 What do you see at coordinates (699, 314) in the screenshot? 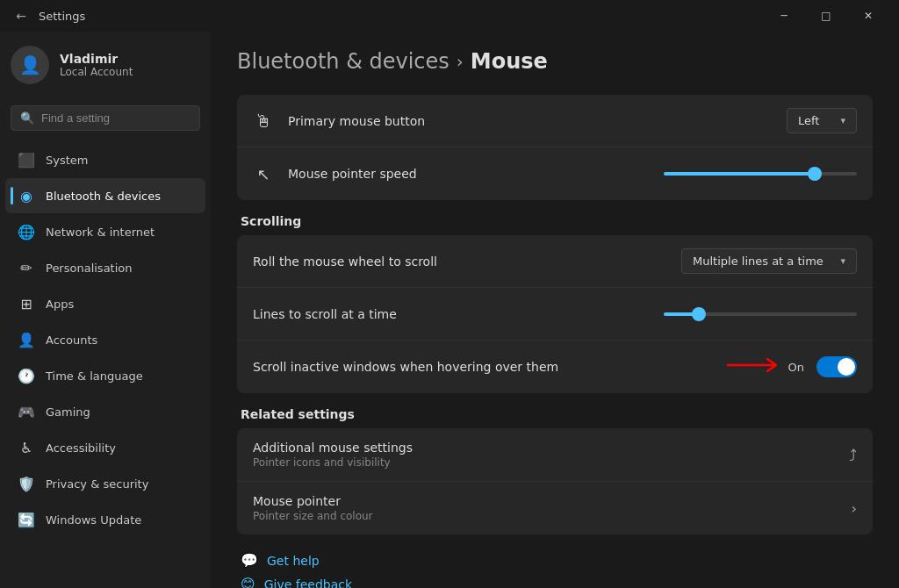
I see `lines-scroll-thumb` at bounding box center [699, 314].